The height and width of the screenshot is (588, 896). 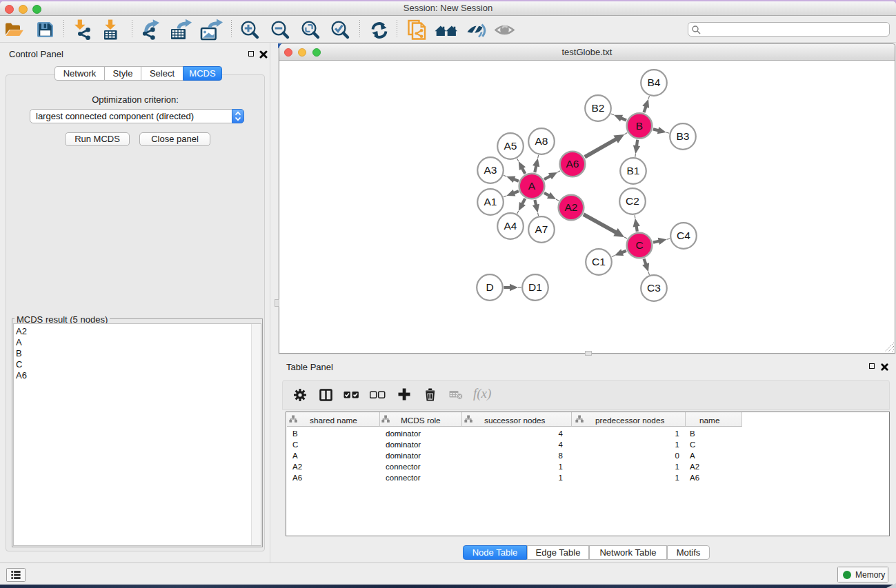 I want to click on svg-text: B2, so click(x=599, y=108).